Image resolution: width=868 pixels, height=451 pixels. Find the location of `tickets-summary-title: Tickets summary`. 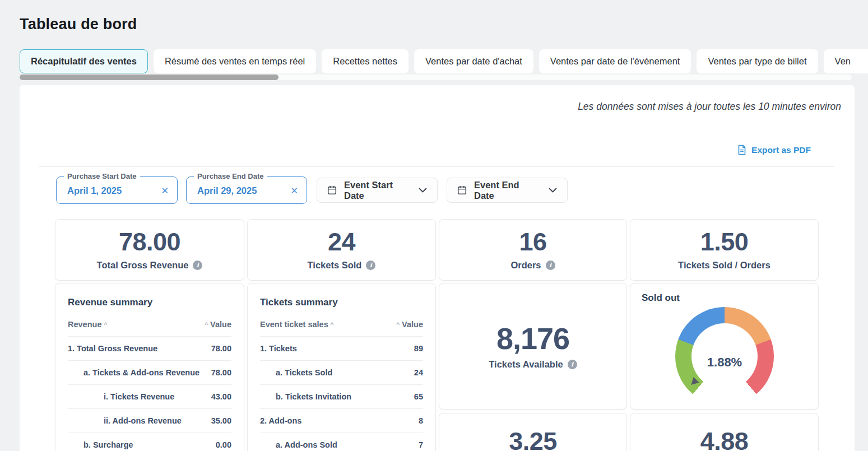

tickets-summary-title: Tickets summary is located at coordinates (342, 303).